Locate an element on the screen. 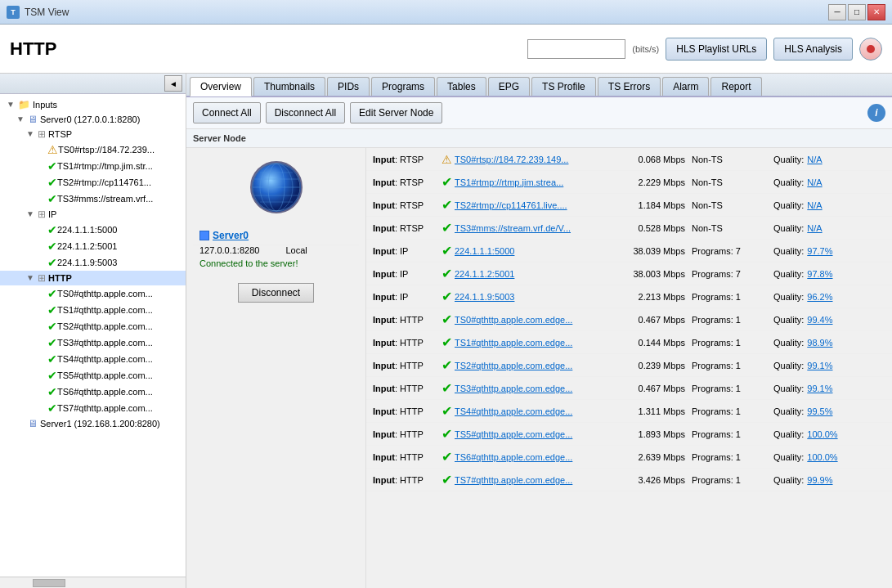  input-link-1: TS1#rtmp://rtmp.jim.strea... is located at coordinates (536, 182).